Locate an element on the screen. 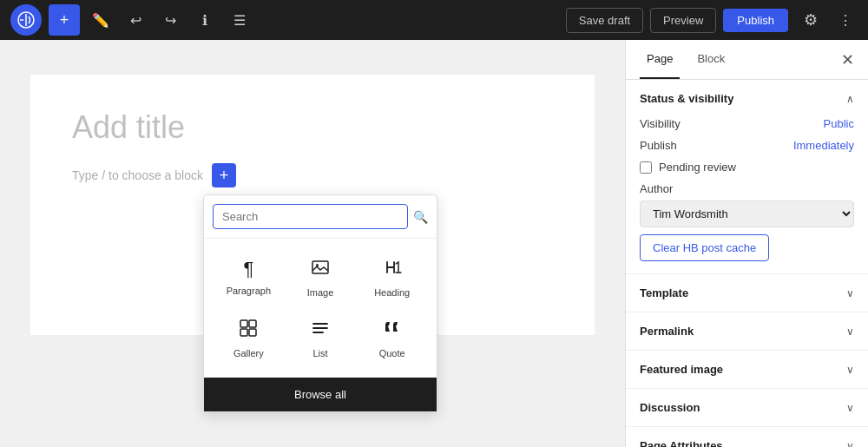  discussion-chevron-icon: ∨ is located at coordinates (851, 408).